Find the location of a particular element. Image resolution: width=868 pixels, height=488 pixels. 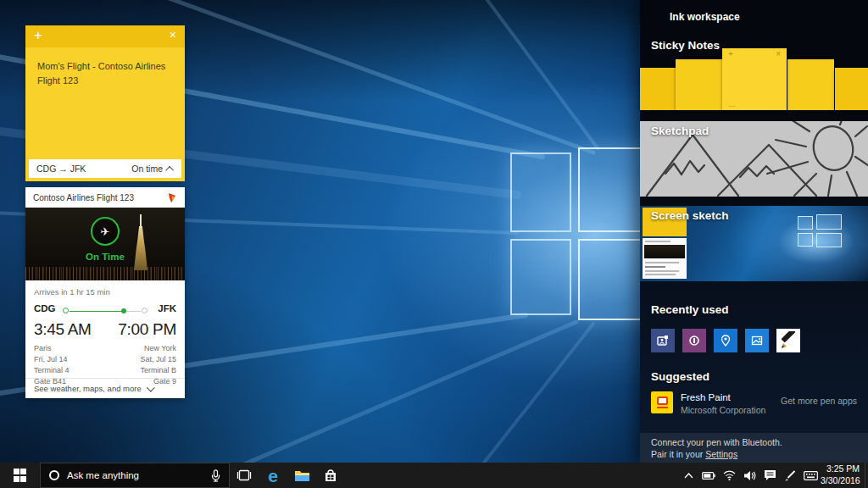

settings-link: Settings is located at coordinates (721, 454).